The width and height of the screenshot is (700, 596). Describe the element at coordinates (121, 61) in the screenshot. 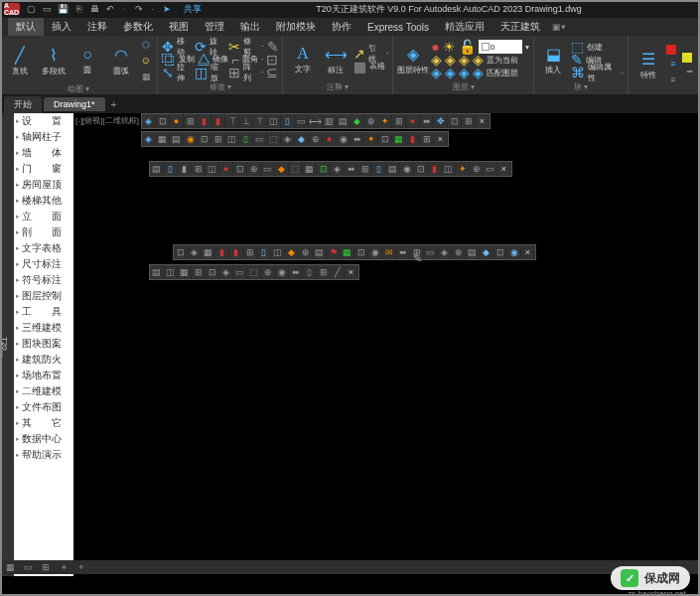

I see `arc-button: ◠圆弧` at that location.